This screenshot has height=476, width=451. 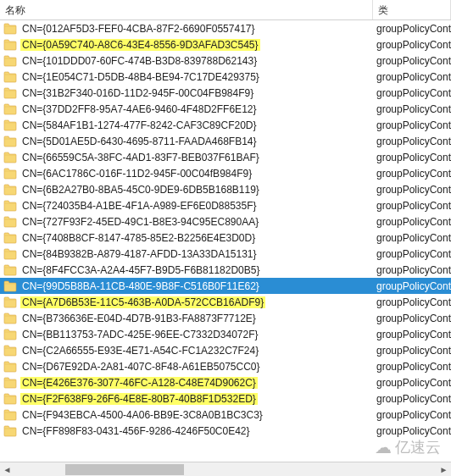 I want to click on list-item: CN={F2F638F9-26F6-4E8E-80B7-40B8F1D532ED…, so click(x=226, y=398).